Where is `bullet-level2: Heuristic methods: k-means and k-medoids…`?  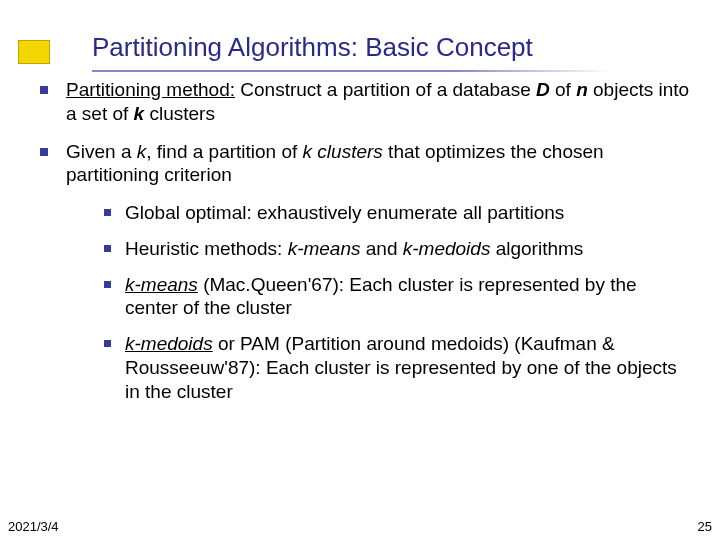
bullet-level2: Heuristic methods: k-means and k-medoids… is located at coordinates (397, 249).